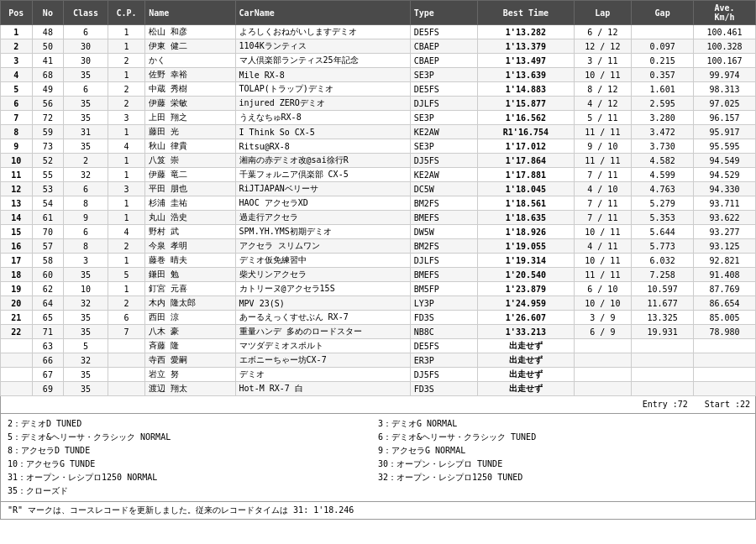  Describe the element at coordinates (378, 390) in the screenshot. I see `table-row: 6935渡辺 翔太Hot-M RX-7 白FD3S出走せず` at that location.